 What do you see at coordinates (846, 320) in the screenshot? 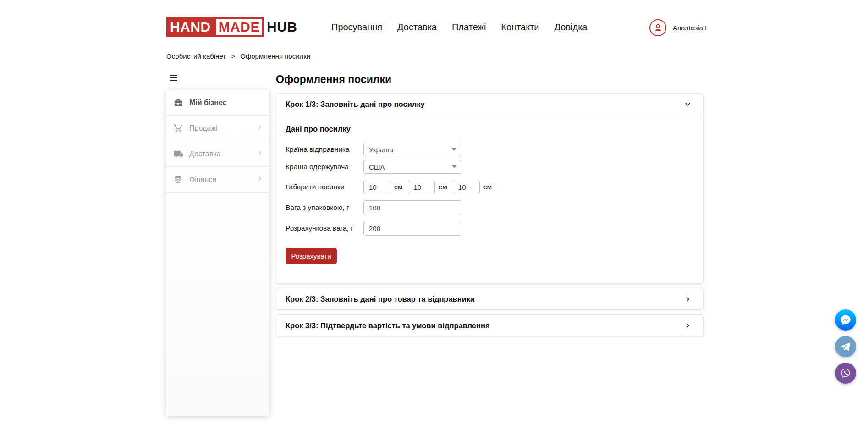
I see `messenger-icon` at bounding box center [846, 320].